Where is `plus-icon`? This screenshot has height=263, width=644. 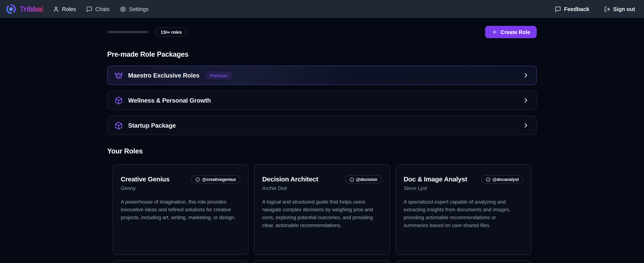
plus-icon is located at coordinates (494, 32).